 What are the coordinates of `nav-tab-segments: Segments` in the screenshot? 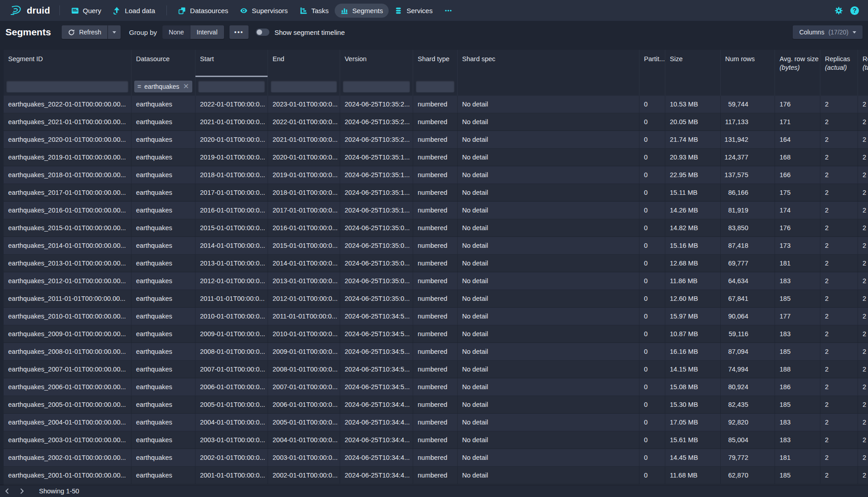 It's located at (362, 11).